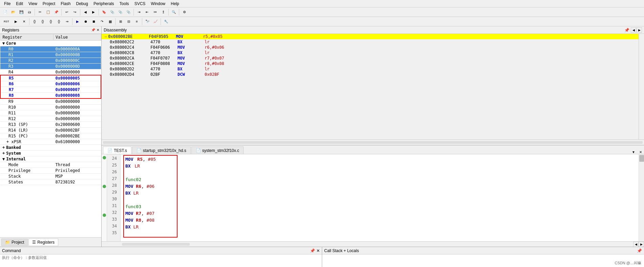  I want to click on bookmark-btn: 🔖, so click(104, 12).